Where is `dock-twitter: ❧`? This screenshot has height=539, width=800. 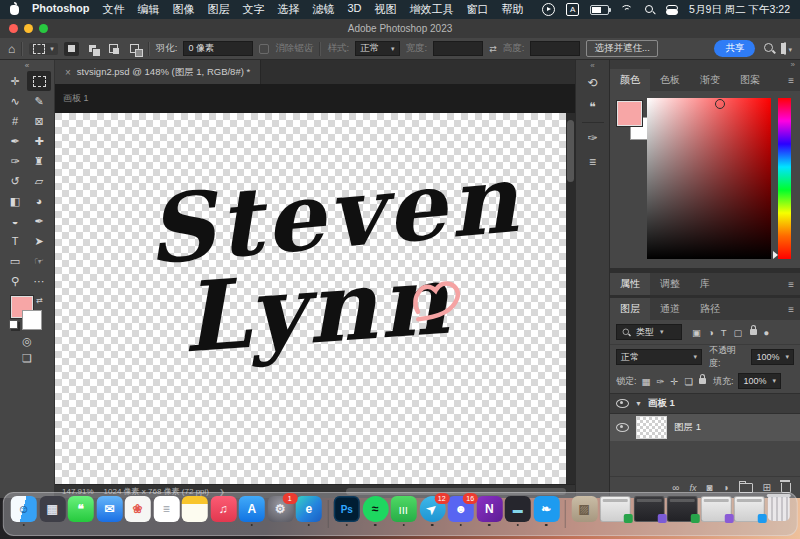
dock-twitter: ❧ is located at coordinates (546, 511).